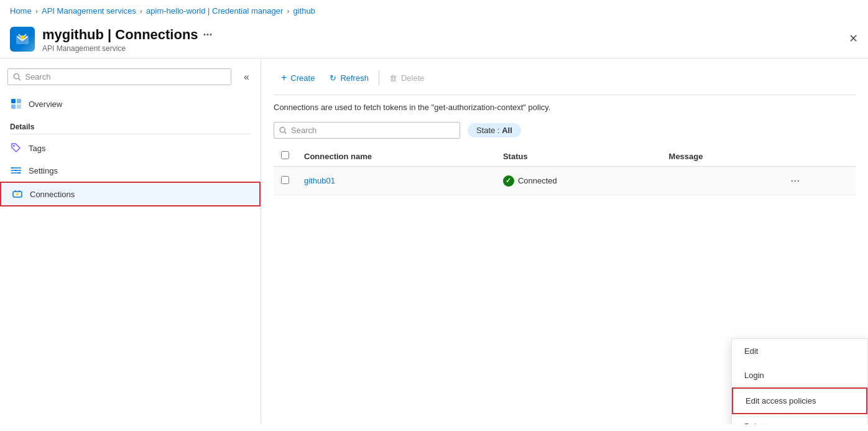 The height and width of the screenshot is (431, 868). What do you see at coordinates (131, 124) in the screenshot?
I see `sidebar-section-details: Details` at bounding box center [131, 124].